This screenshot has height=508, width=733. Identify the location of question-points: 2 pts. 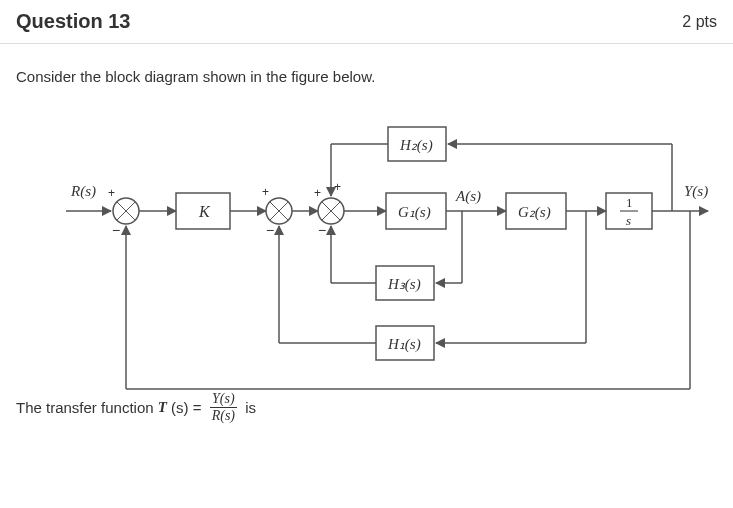
(700, 22).